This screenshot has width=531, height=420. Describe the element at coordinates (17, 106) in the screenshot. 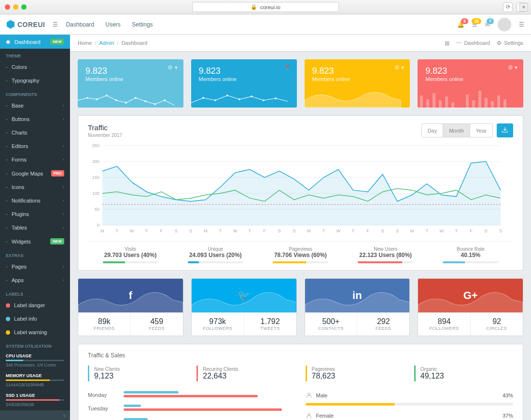

I see `label: Base` at that location.